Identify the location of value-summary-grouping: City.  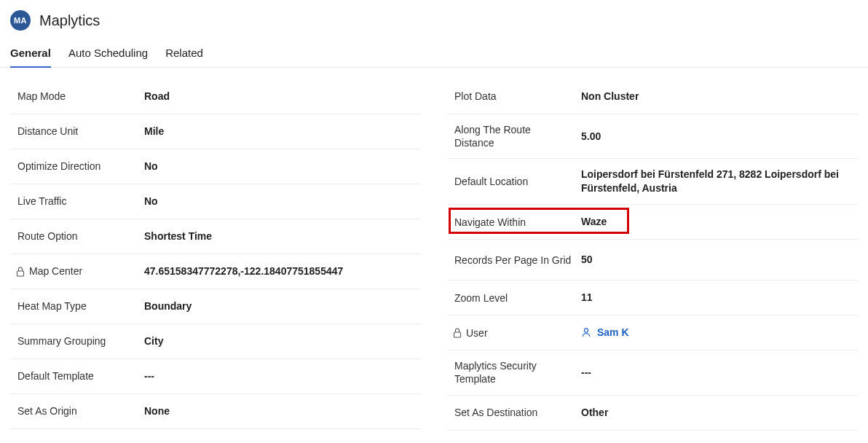
(278, 341).